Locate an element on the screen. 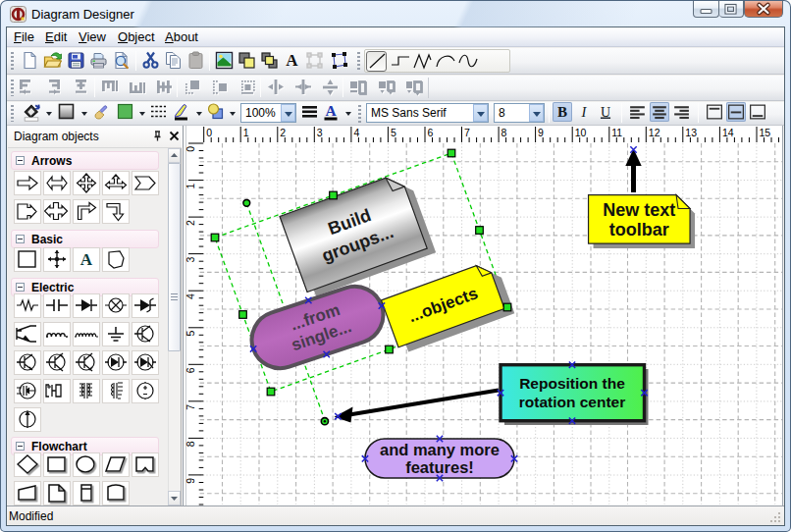 This screenshot has height=532, width=791. svg-text: I is located at coordinates (585, 112).